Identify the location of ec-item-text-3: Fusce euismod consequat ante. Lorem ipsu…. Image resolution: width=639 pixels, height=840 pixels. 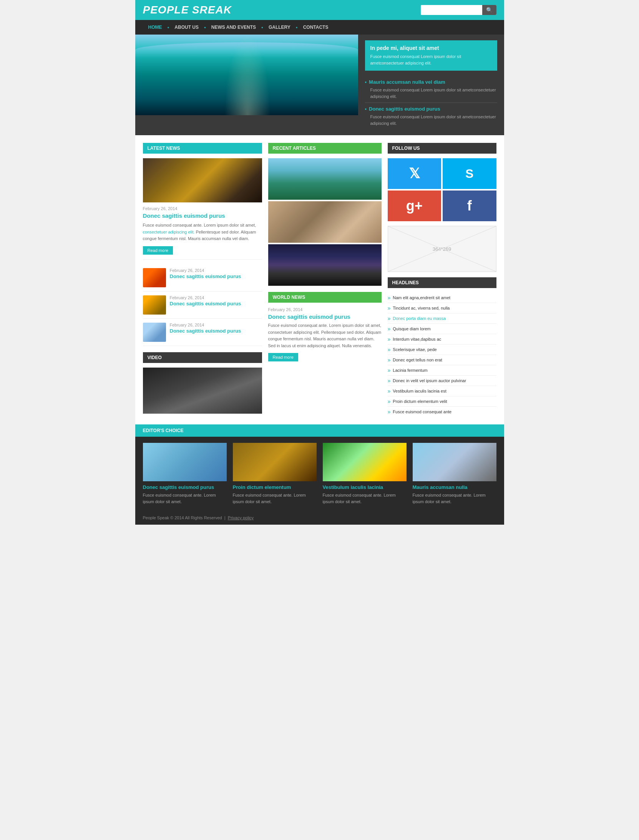
(365, 499).